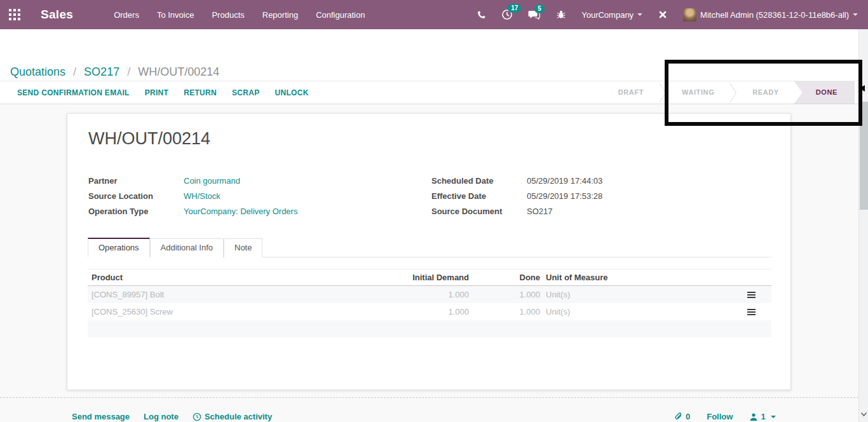 The image size is (868, 422). What do you see at coordinates (635, 277) in the screenshot?
I see `col-header-unit-of-measure: Unit of Measure` at bounding box center [635, 277].